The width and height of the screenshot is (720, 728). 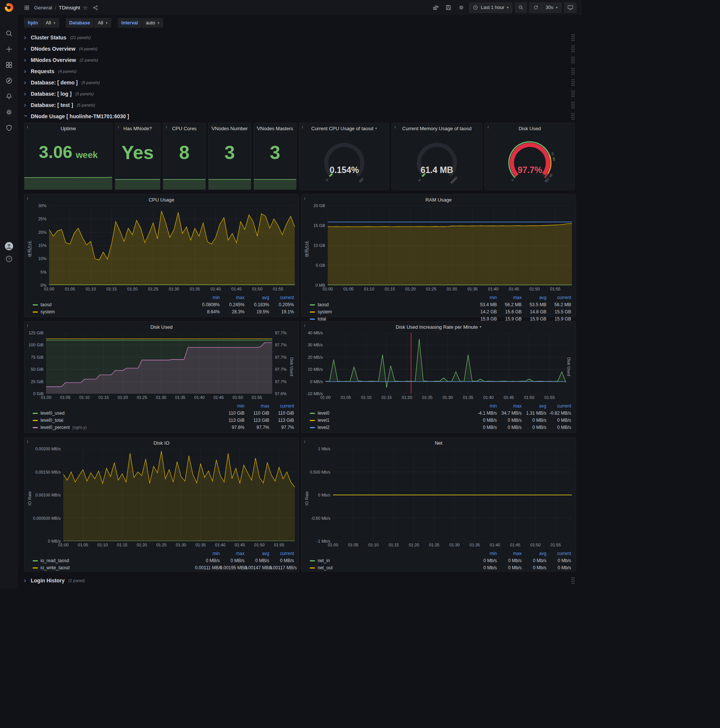 What do you see at coordinates (9, 128) in the screenshot?
I see `server-admin-shield-icon` at bounding box center [9, 128].